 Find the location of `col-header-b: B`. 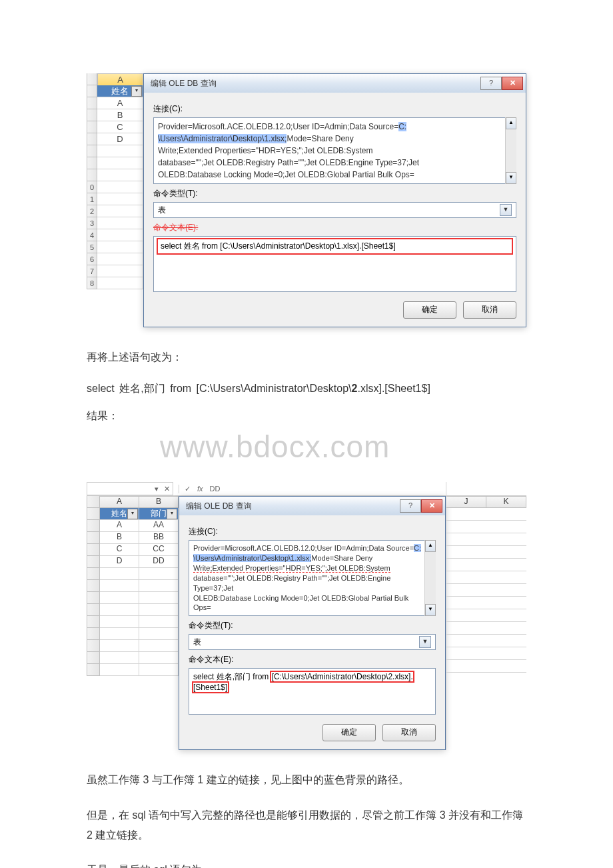

col-header-b: B is located at coordinates (159, 502).